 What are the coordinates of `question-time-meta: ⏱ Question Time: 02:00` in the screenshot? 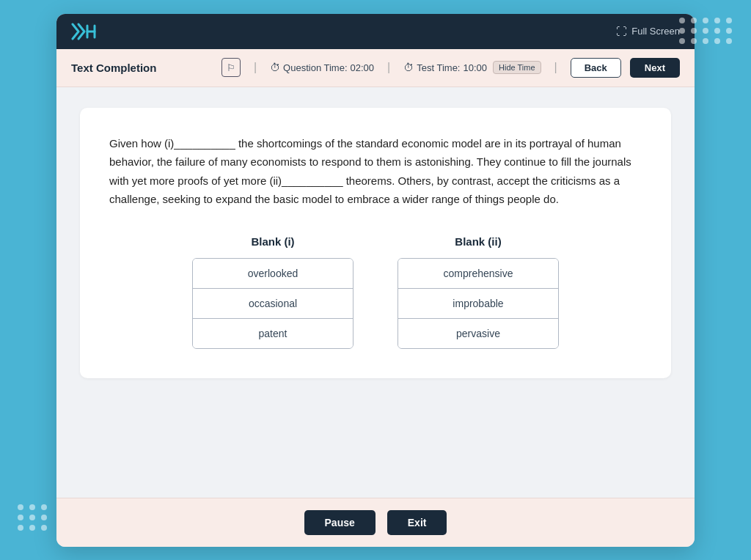 It's located at (322, 67).